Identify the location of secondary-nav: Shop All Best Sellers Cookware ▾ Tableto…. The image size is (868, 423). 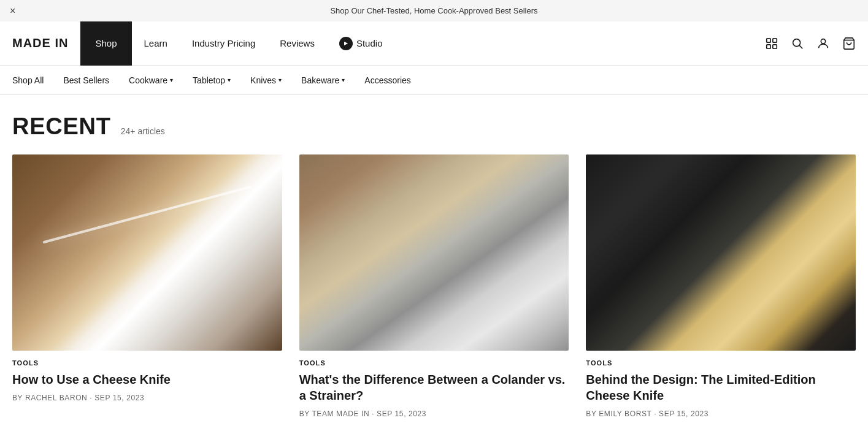
(434, 80).